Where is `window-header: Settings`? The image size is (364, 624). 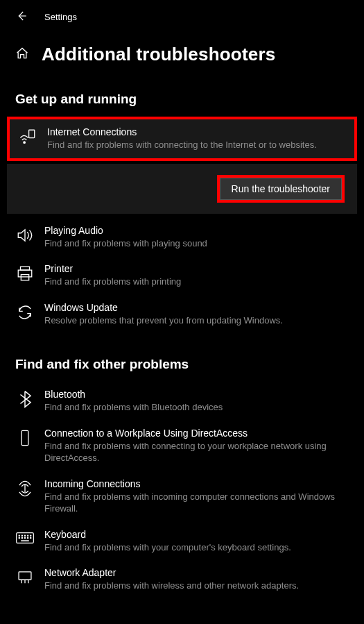 window-header: Settings is located at coordinates (182, 17).